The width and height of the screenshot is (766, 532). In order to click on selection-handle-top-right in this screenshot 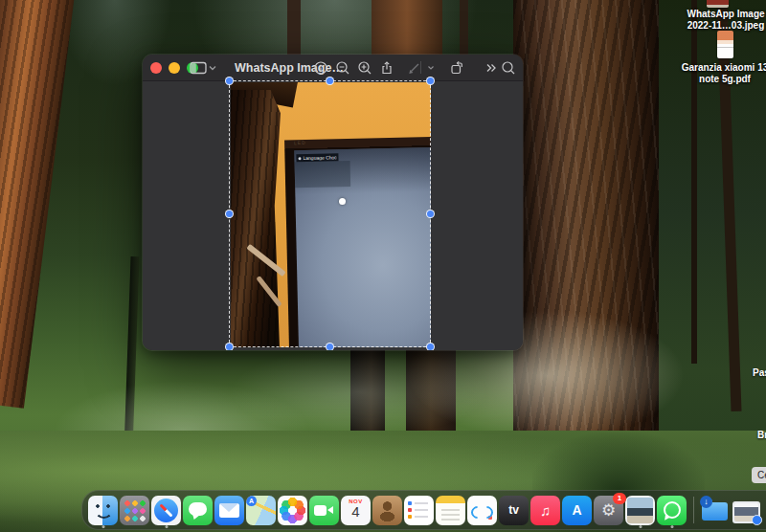, I will do `click(431, 80)`.